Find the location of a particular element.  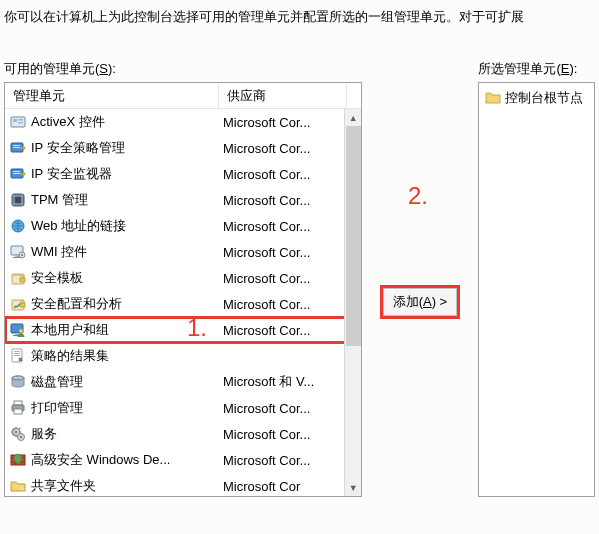

list-item: 服务Microsoft Cor... is located at coordinates (183, 434).